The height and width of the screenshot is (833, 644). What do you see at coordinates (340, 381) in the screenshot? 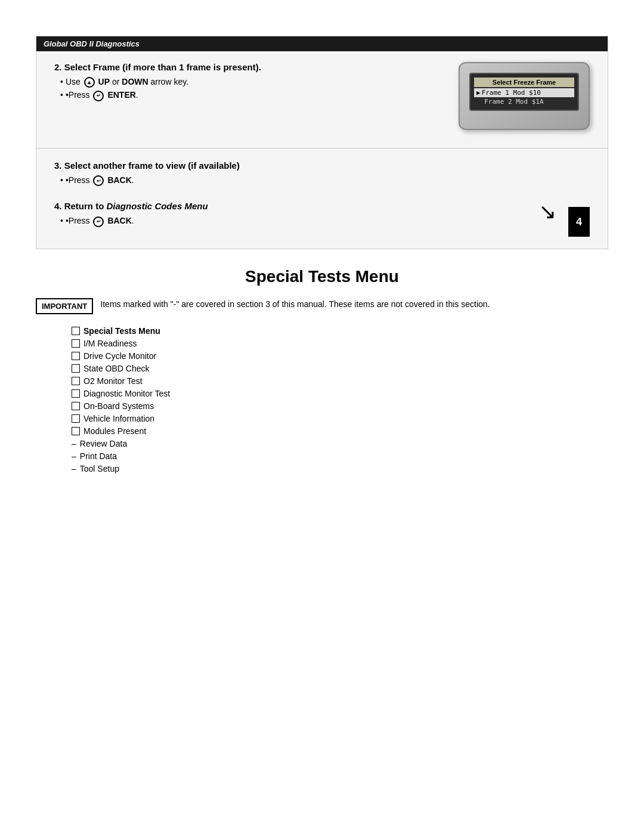
I see `menu-item-3: O2 Monitor Test` at bounding box center [340, 381].